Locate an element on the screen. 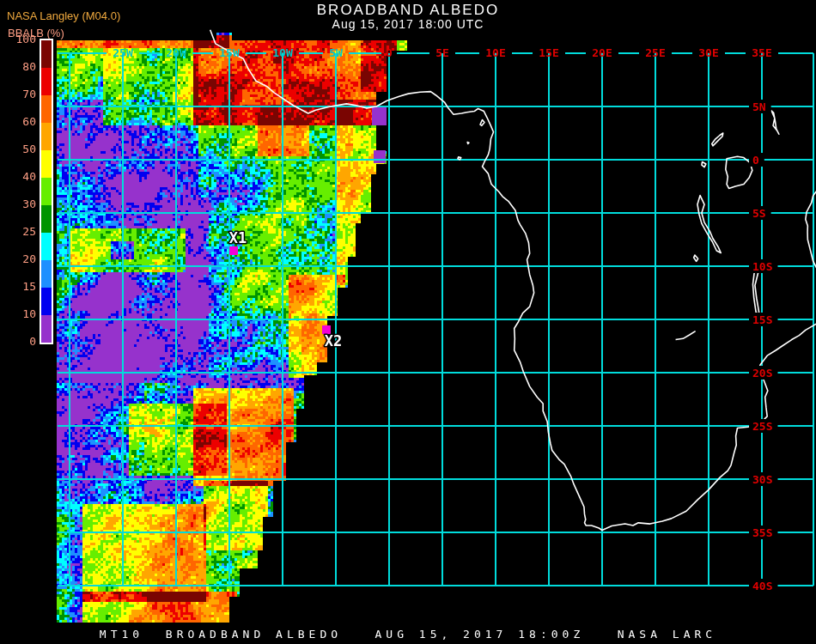 This screenshot has height=644, width=816. colorbar-tick-label: 15 is located at coordinates (20, 287).